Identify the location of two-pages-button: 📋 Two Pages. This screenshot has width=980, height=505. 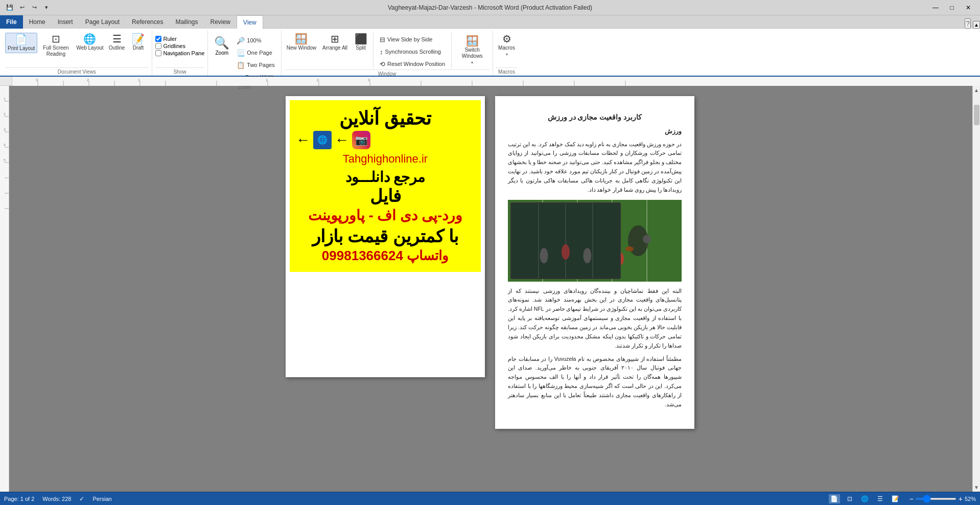
(255, 65).